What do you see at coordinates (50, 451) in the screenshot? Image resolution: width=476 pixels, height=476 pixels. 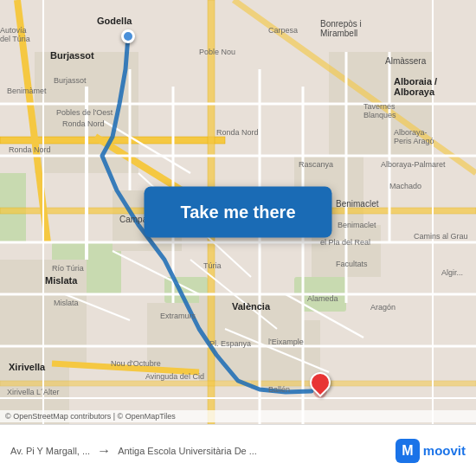 I see `route-origin: Av. Pi Y Margall, ...` at bounding box center [50, 451].